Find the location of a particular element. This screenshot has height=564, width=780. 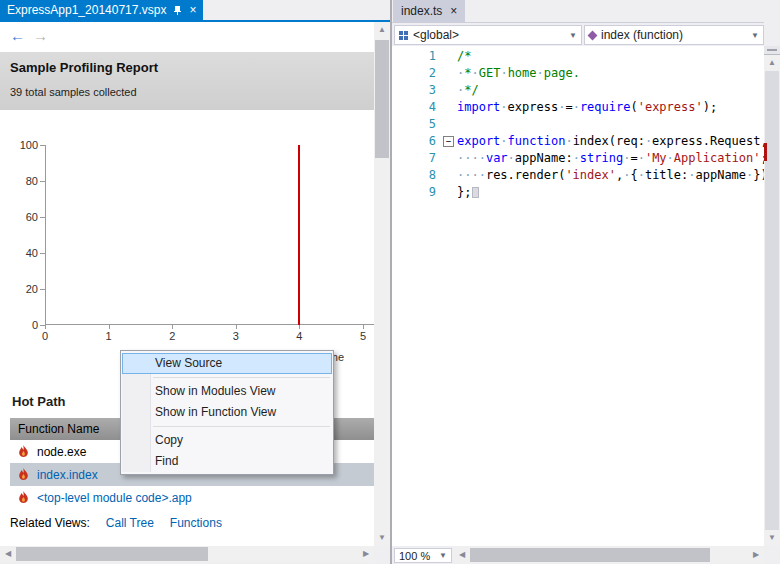

member-dropdown: index (function) ▼ is located at coordinates (674, 35).